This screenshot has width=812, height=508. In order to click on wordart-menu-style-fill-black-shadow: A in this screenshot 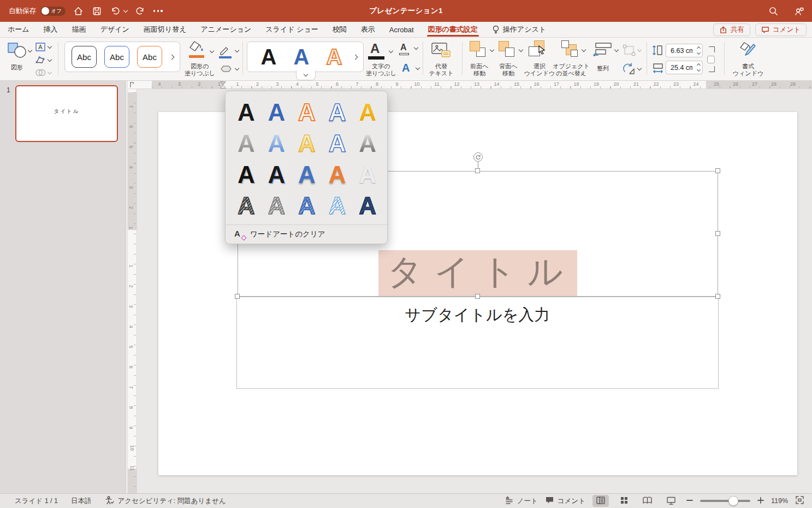, I will do `click(246, 175)`.